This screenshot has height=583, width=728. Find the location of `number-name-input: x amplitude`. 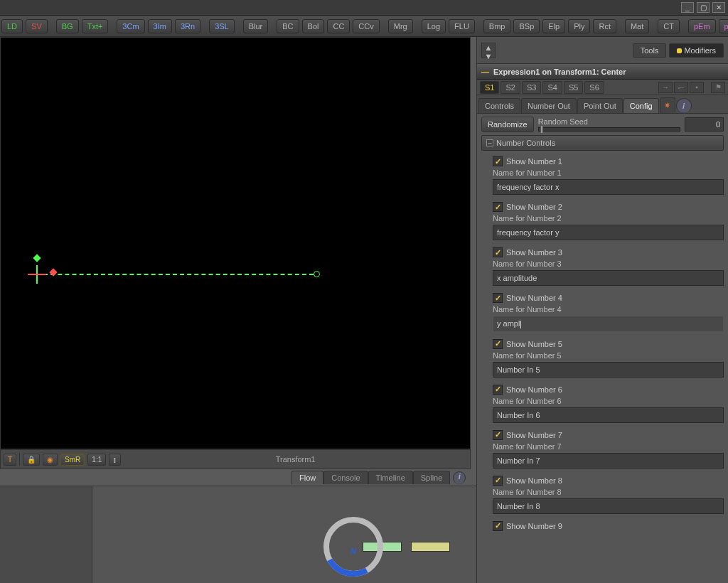

number-name-input: x amplitude is located at coordinates (609, 278).